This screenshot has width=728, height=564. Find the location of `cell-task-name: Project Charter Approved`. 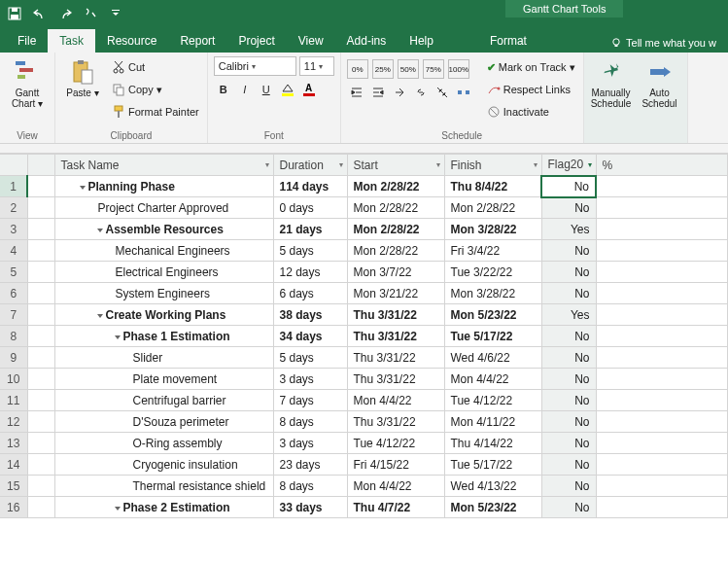

cell-task-name: Project Charter Approved is located at coordinates (163, 208).